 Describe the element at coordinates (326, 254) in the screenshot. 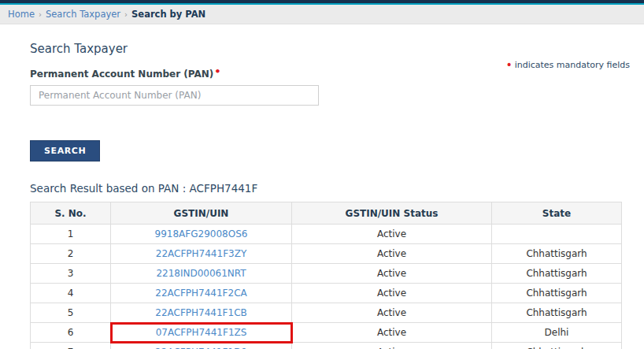

I see `table-row: 222ACFPH7441F3ZYActiveChhattisgarh` at that location.